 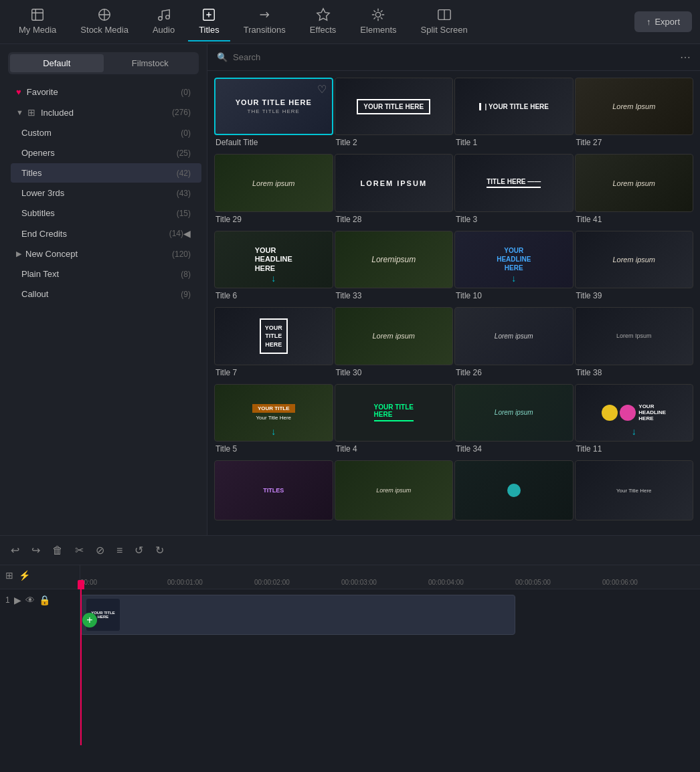 What do you see at coordinates (17, 600) in the screenshot?
I see `video-track-icon: ▶` at bounding box center [17, 600].